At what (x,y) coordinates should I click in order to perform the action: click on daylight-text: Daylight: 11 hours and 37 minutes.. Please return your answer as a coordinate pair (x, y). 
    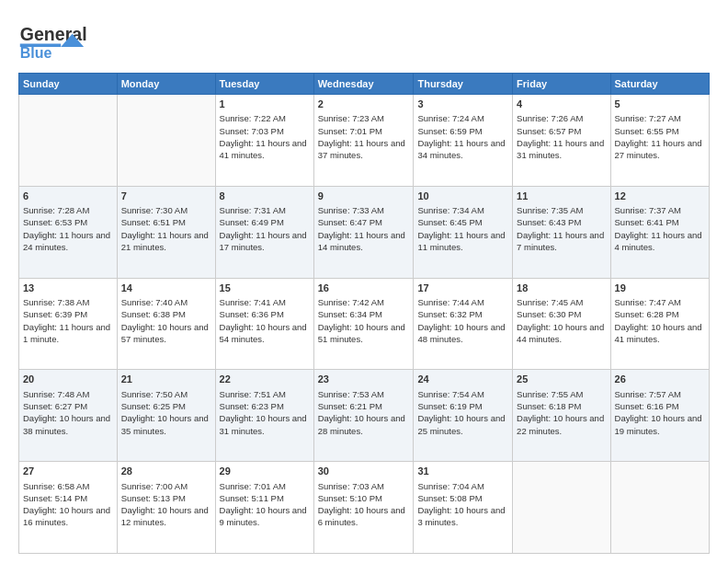
    Looking at the image, I should click on (362, 149).